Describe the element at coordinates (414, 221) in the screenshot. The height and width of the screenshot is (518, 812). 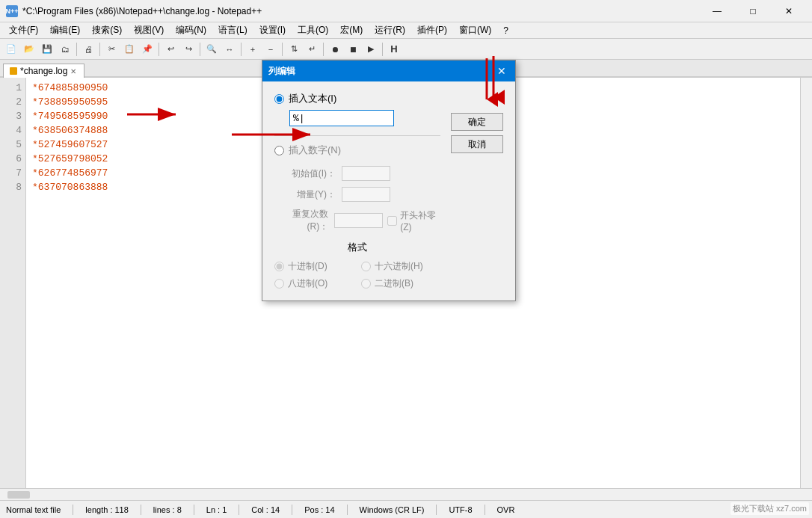
I see `leading-zero-checkbox-label: 开头补零(Z)` at that location.